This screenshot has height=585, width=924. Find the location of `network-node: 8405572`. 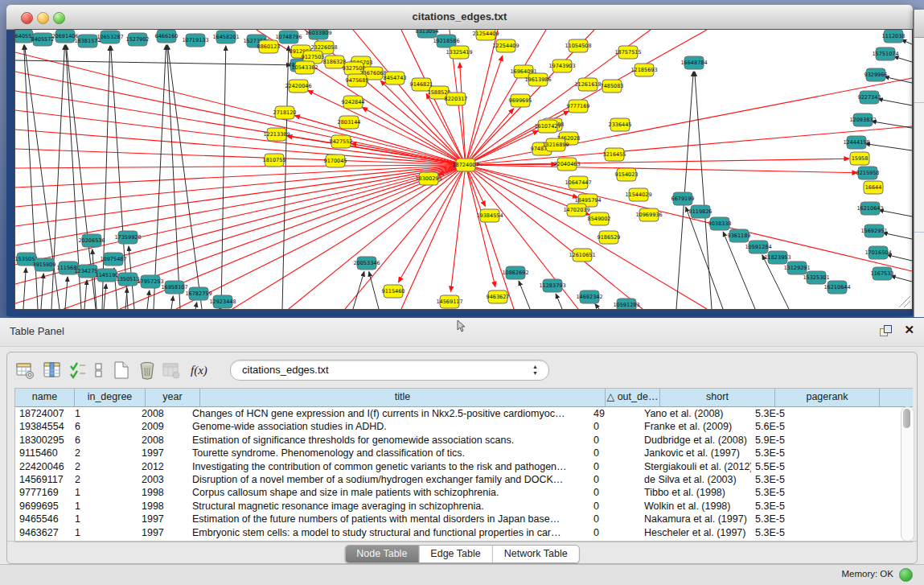

network-node: 8405572 is located at coordinates (43, 39).